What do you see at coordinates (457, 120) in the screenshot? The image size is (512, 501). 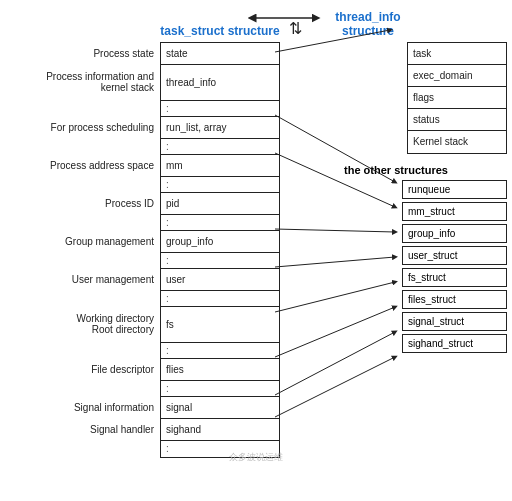 I see `thread-field-status: status` at bounding box center [457, 120].